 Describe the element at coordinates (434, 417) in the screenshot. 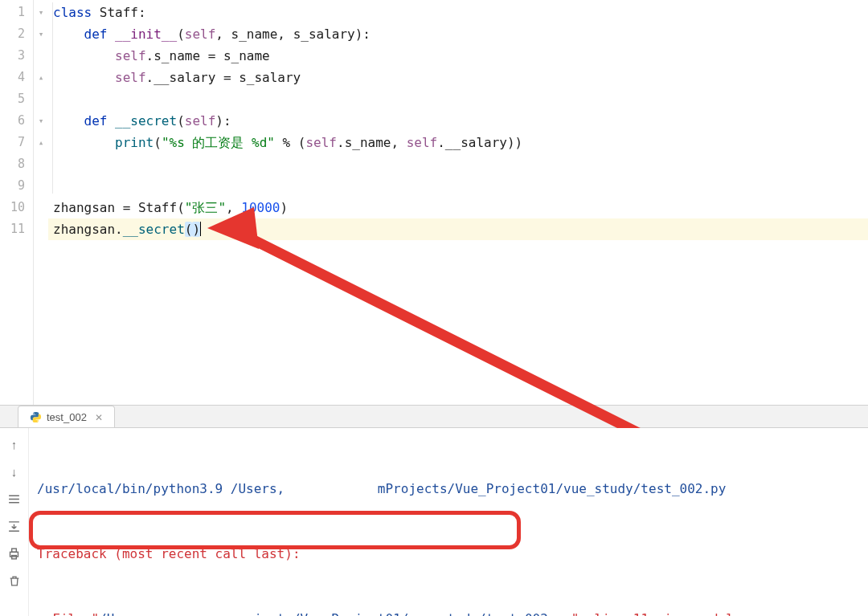

I see `run-tabs-row: test_002 ✕` at that location.